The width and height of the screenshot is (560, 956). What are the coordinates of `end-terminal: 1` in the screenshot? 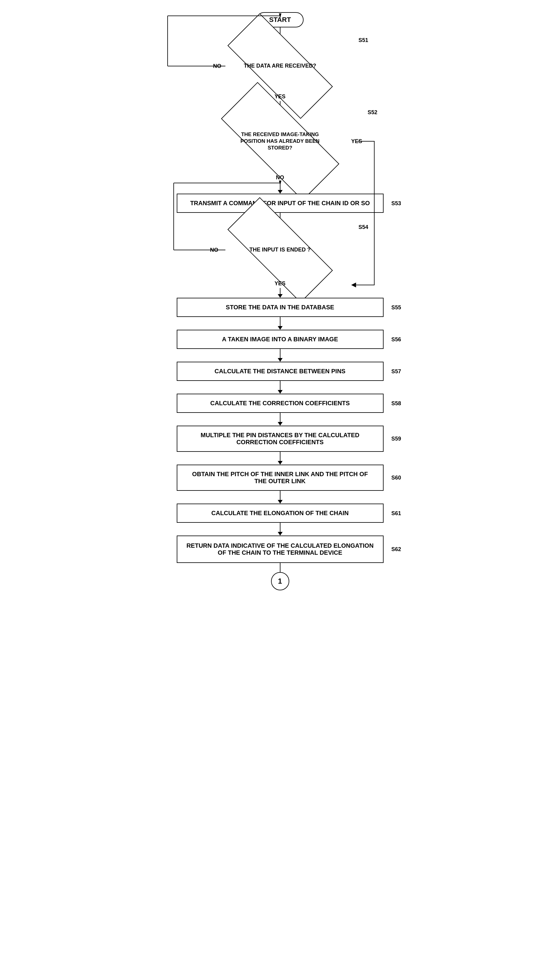 It's located at (280, 581).